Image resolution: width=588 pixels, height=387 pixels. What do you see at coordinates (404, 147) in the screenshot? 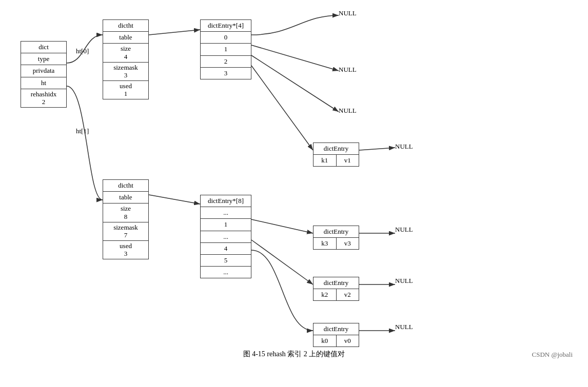
I see `null-label-k1v1: NULL` at bounding box center [404, 147].